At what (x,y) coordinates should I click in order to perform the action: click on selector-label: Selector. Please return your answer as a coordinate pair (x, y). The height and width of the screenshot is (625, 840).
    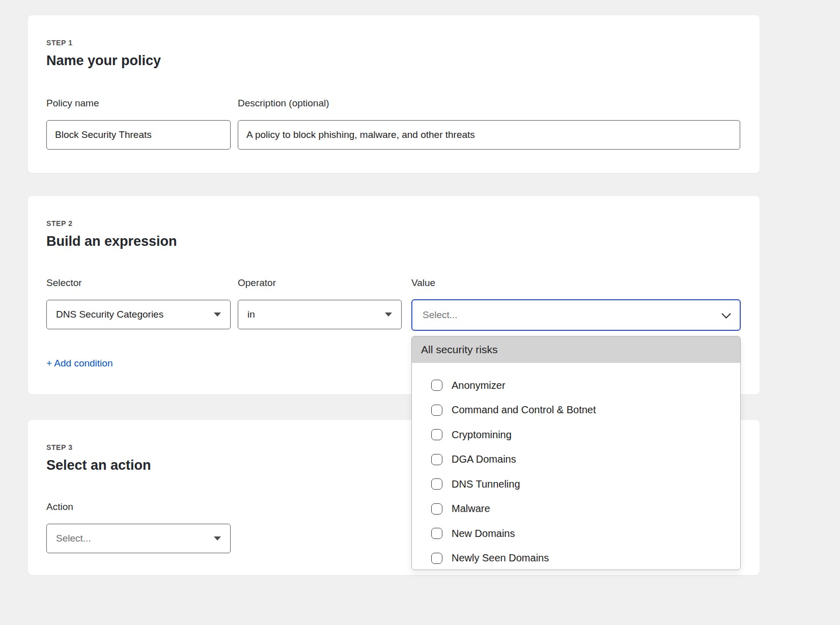
    Looking at the image, I should click on (64, 283).